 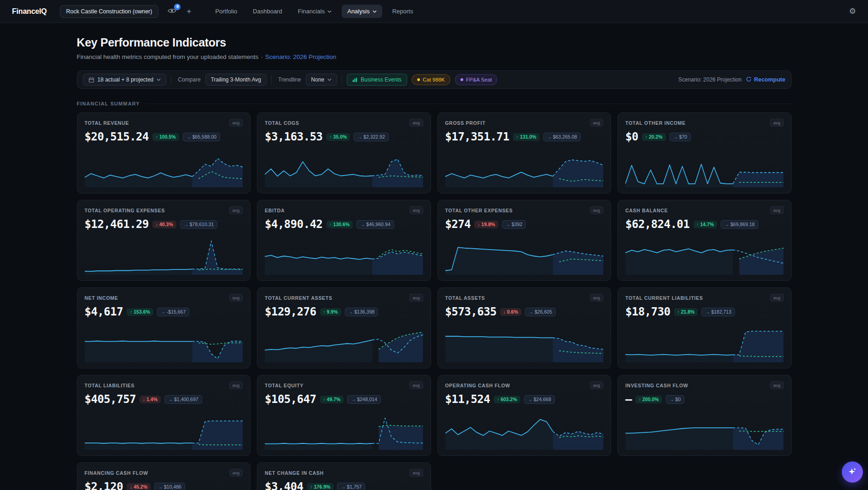 I want to click on settings-gear-icon: ⚙, so click(x=853, y=11).